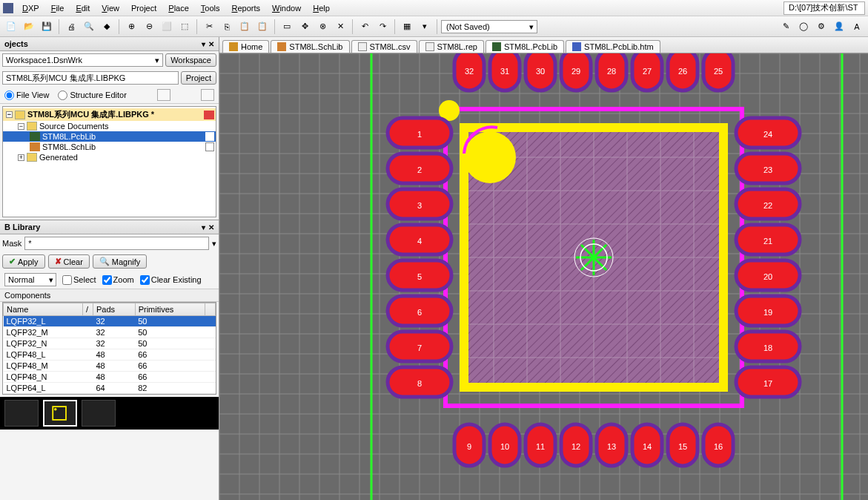 The width and height of the screenshot is (868, 500). I want to click on table-row: LQFP32_M3250, so click(110, 332).